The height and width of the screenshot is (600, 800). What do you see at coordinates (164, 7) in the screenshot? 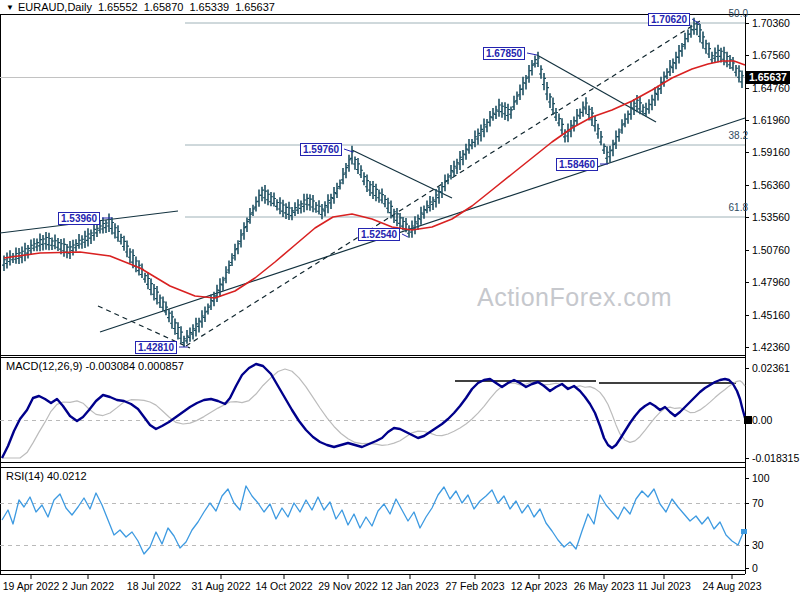
I see `ohlc-high: 1.65870` at bounding box center [164, 7].